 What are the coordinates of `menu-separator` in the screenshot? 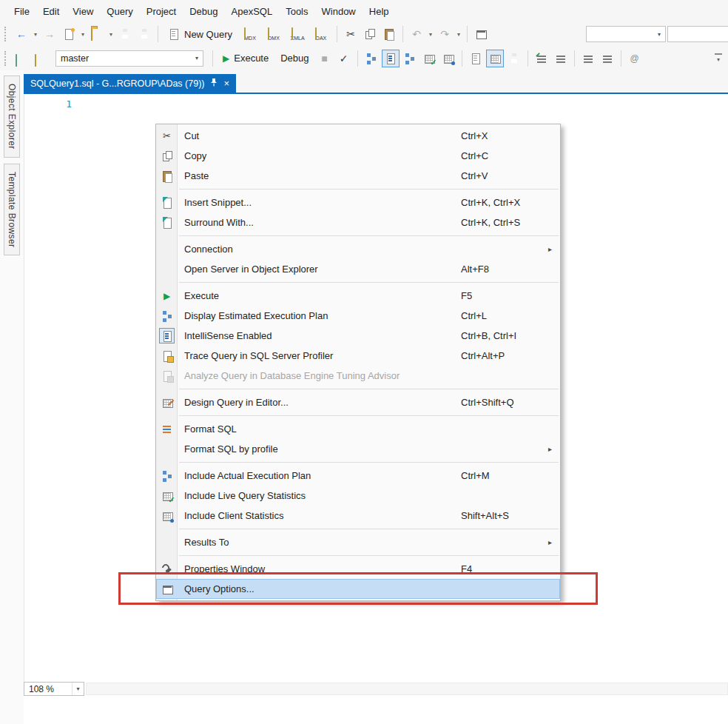 It's located at (368, 283).